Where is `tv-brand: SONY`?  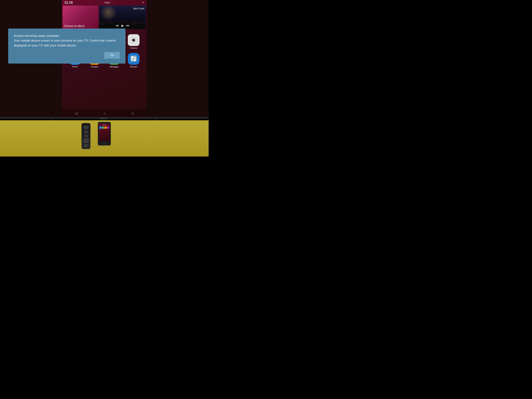
tv-brand: SONY is located at coordinates (104, 119).